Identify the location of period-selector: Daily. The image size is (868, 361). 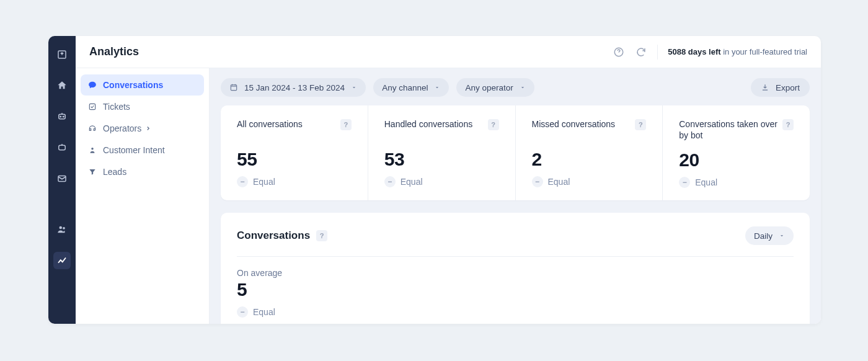
(769, 236).